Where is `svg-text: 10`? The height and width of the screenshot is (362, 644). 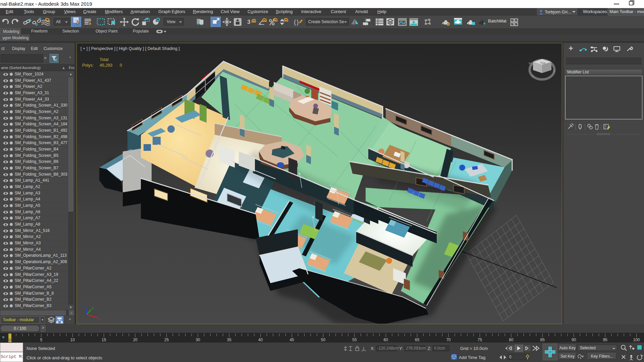
svg-text: 10 is located at coordinates (73, 340).